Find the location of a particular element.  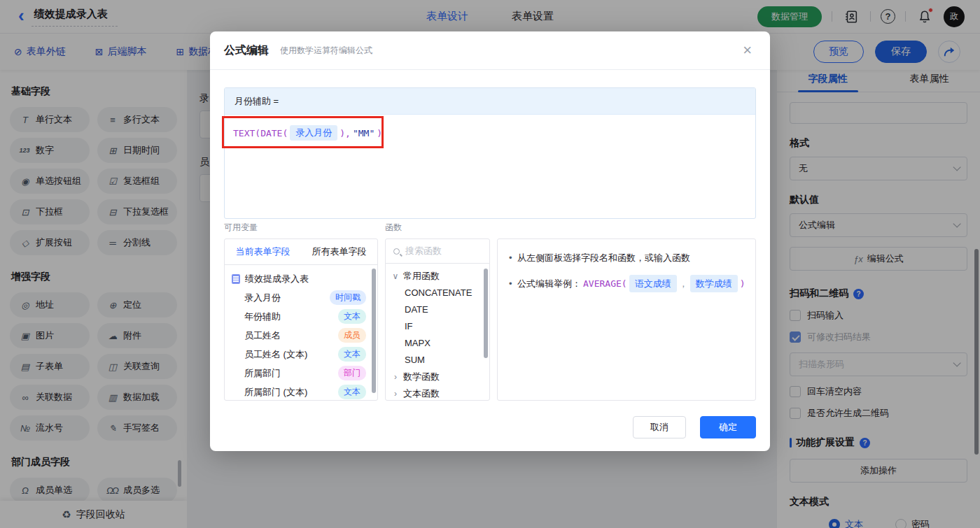

type-badge-timestamp: 时间戳 is located at coordinates (348, 298).